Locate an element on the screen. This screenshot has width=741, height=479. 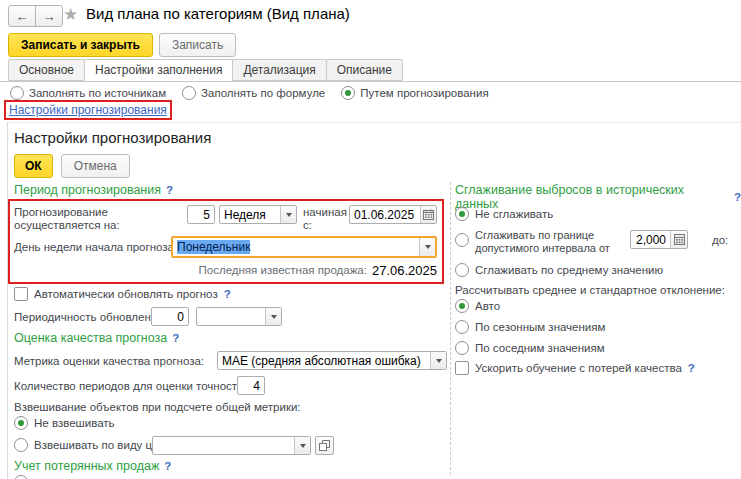
stddev-option-neighbor: По соседним значениям is located at coordinates (530, 348).